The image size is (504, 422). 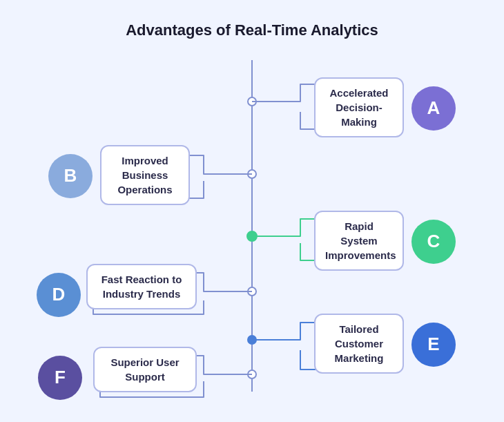 What do you see at coordinates (142, 287) in the screenshot?
I see `item-box-d: Fast Reaction toIndustry Trends` at bounding box center [142, 287].